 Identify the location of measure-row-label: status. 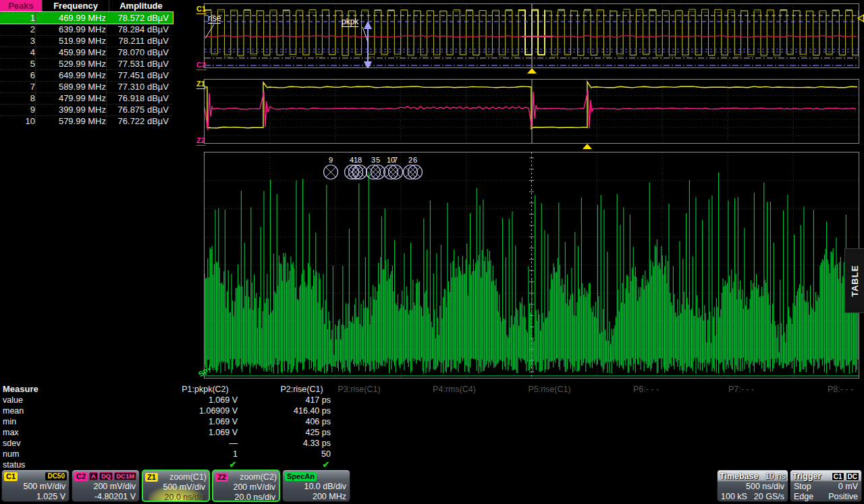
(57, 465).